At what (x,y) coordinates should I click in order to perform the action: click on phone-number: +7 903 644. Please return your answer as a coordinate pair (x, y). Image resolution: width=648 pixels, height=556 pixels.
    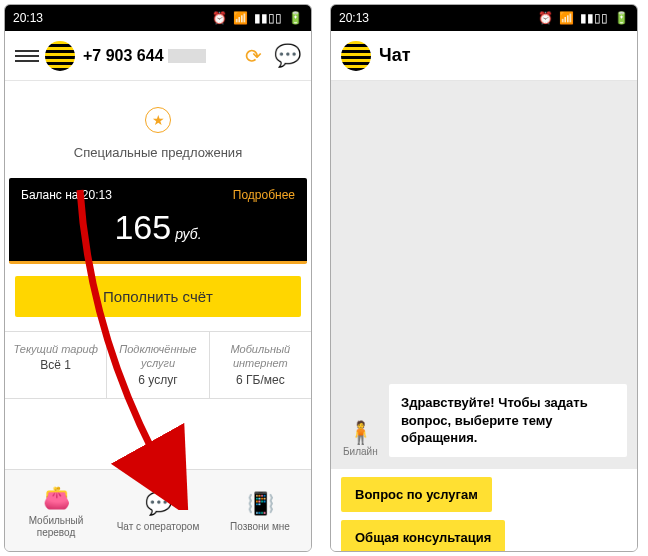
    Looking at the image, I should click on (158, 56).